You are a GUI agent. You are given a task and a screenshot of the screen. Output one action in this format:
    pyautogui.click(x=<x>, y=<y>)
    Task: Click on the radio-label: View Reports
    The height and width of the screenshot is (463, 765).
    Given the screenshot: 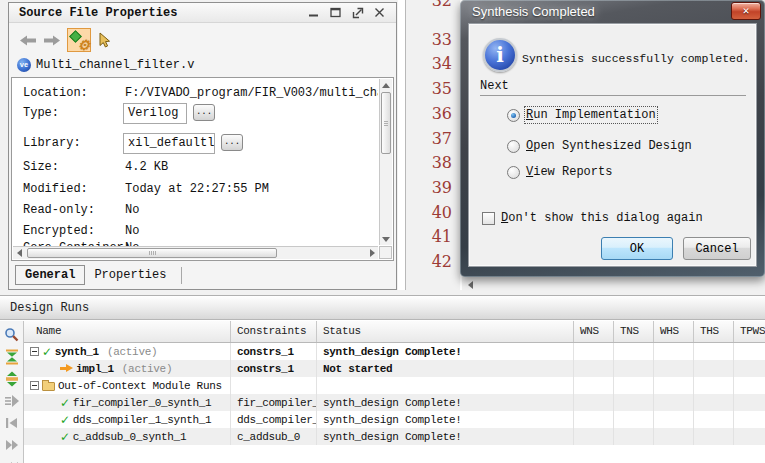 What is the action you would take?
    pyautogui.click(x=569, y=172)
    